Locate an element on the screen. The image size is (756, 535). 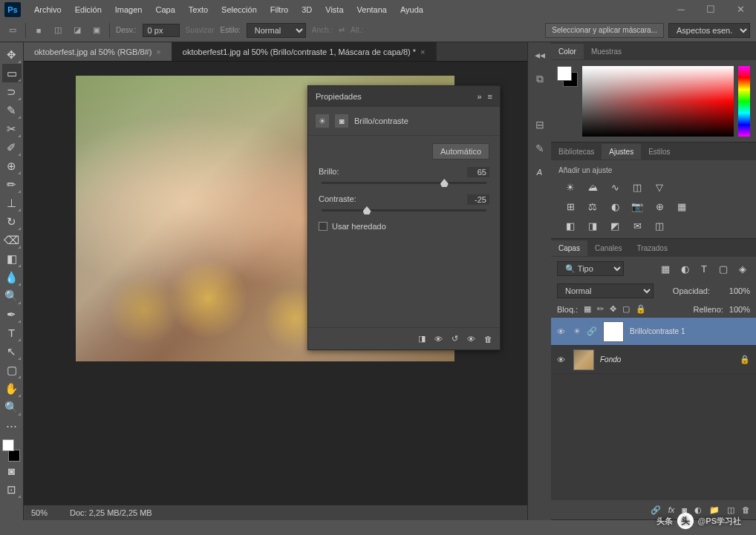
select-mask-button: Seleccionar y aplicar máscara... is located at coordinates (605, 30).